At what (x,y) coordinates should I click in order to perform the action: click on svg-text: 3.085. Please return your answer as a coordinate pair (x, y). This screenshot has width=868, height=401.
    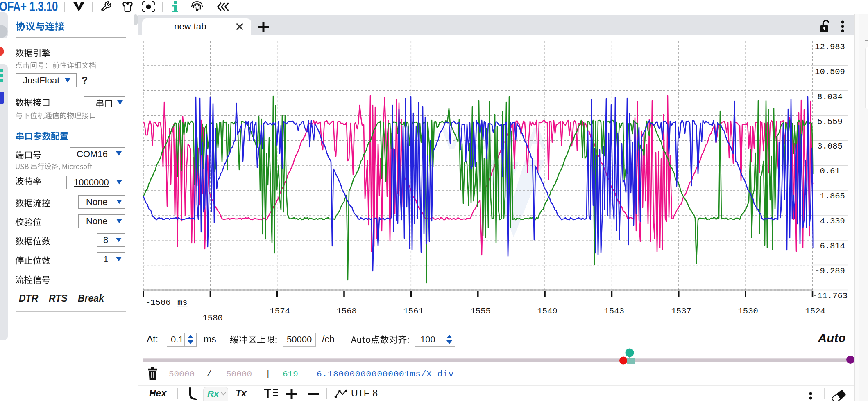
    Looking at the image, I should click on (830, 146).